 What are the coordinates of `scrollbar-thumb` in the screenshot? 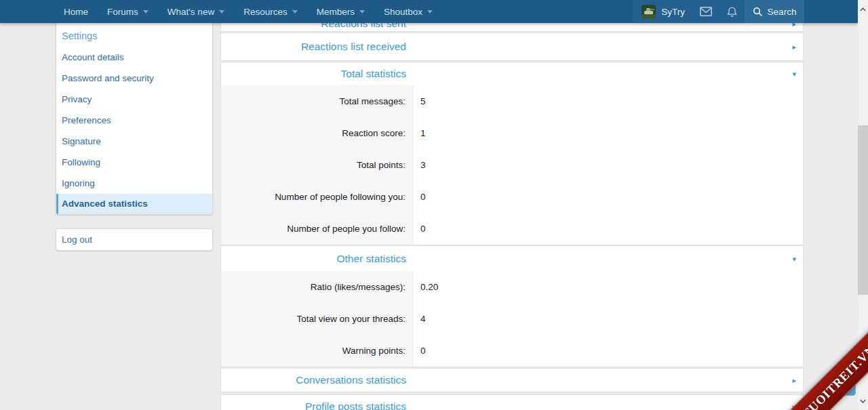 It's located at (863, 210).